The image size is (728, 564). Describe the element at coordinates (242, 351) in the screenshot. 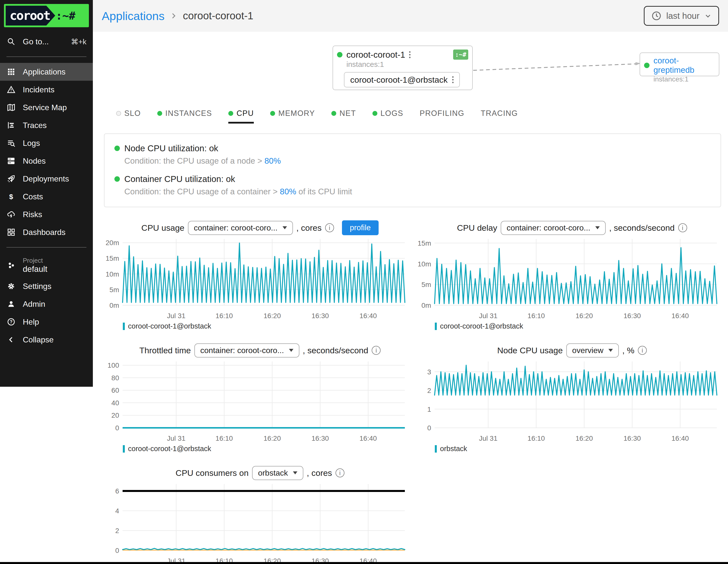

I see `dropdown-value: container: coroot-coro...` at that location.